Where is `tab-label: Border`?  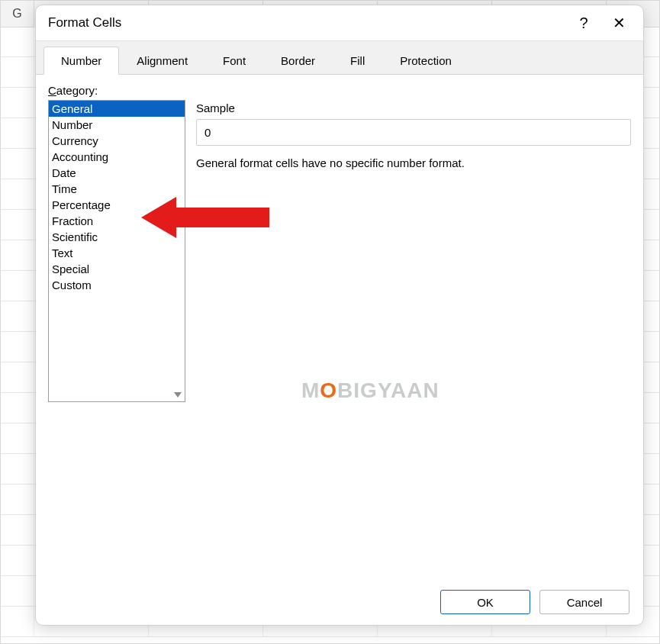 tab-label: Border is located at coordinates (298, 61).